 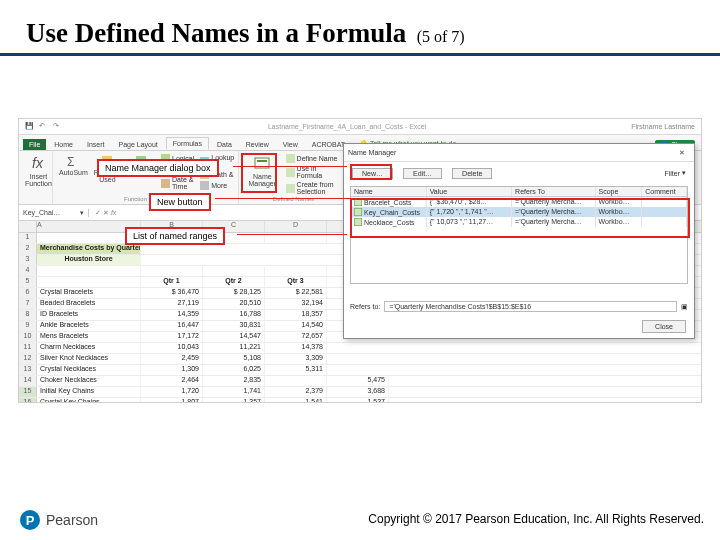 What do you see at coordinates (30, 520) in the screenshot?
I see `pearson-logo-icon: P` at bounding box center [30, 520].